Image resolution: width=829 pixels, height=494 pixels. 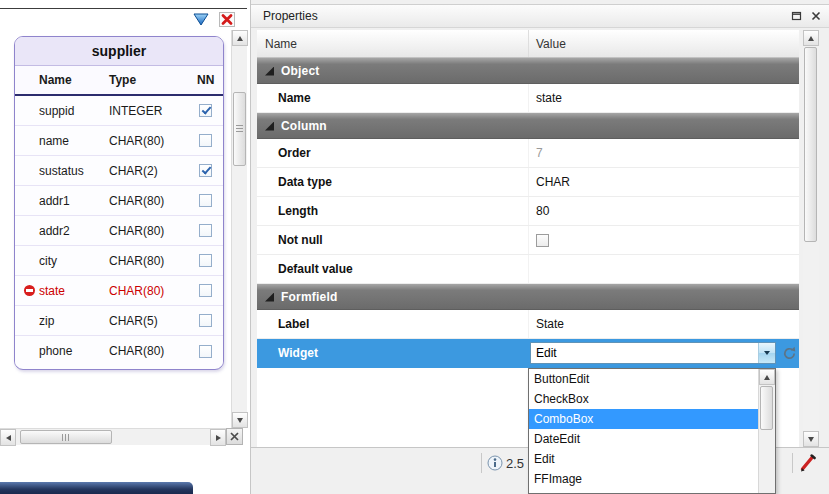 I want to click on column-type: CHAR(5), so click(x=150, y=321).